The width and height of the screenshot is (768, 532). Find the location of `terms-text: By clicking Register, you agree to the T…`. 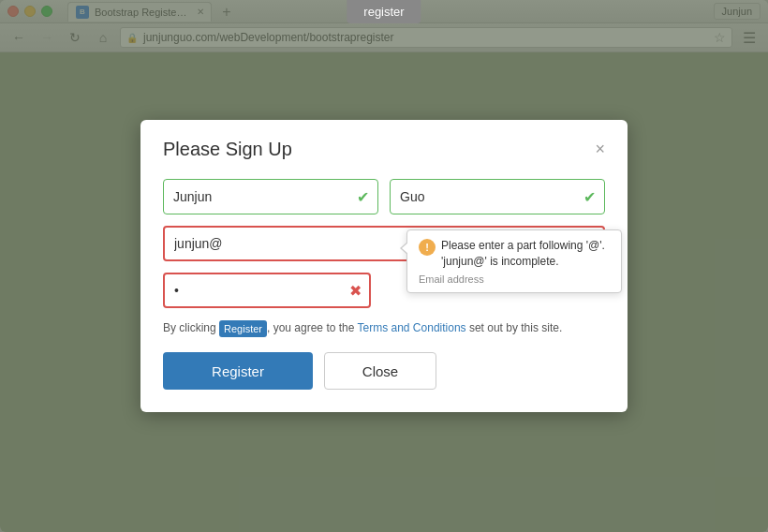

terms-text: By clicking Register, you agree to the T… is located at coordinates (384, 328).